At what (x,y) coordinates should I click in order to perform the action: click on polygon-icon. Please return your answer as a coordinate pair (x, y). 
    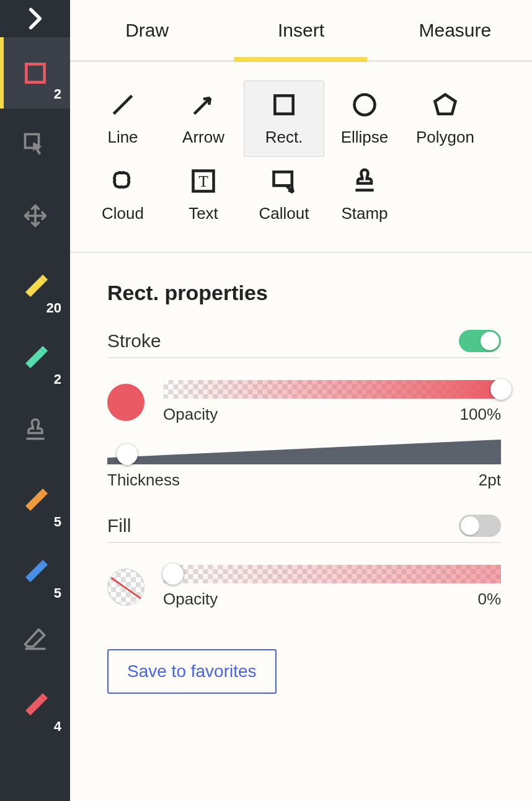
    Looking at the image, I should click on (445, 105).